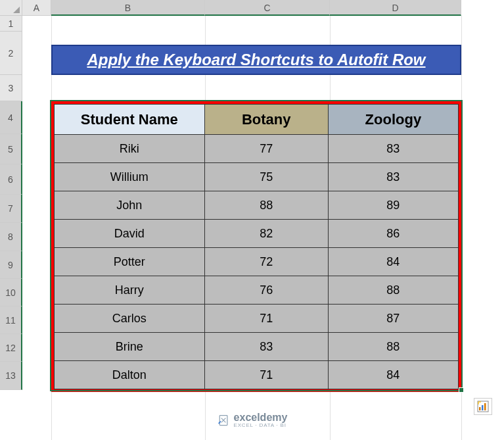 The width and height of the screenshot is (504, 440). I want to click on header-zoology: Zoology, so click(393, 120).